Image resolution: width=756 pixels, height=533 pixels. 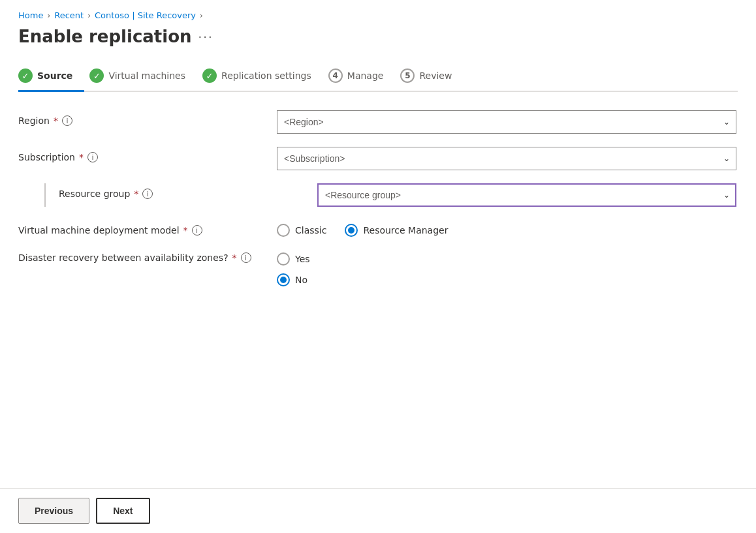 What do you see at coordinates (507, 159) in the screenshot?
I see `subscription-select-wrapper: <Subscription> ⌄` at bounding box center [507, 159].